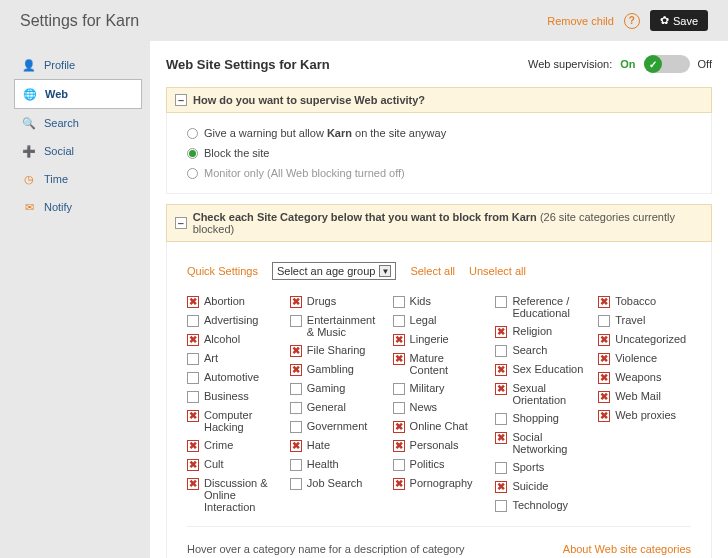 The width and height of the screenshot is (728, 558). Describe the element at coordinates (440, 364) in the screenshot. I see `category-item: Mature Content` at that location.